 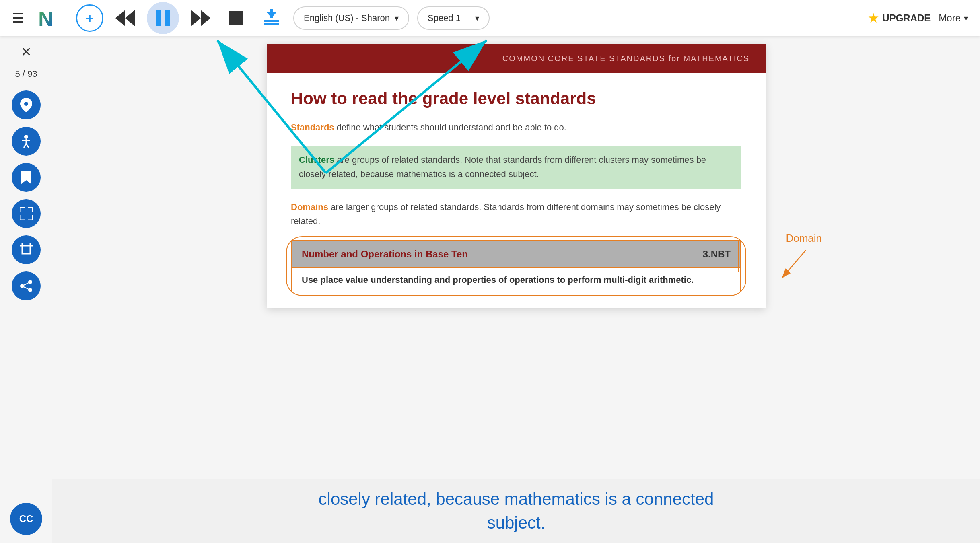 I want to click on document-header: COMMON CORE STATE STANDARDS for MATHEMAT…, so click(x=516, y=59).